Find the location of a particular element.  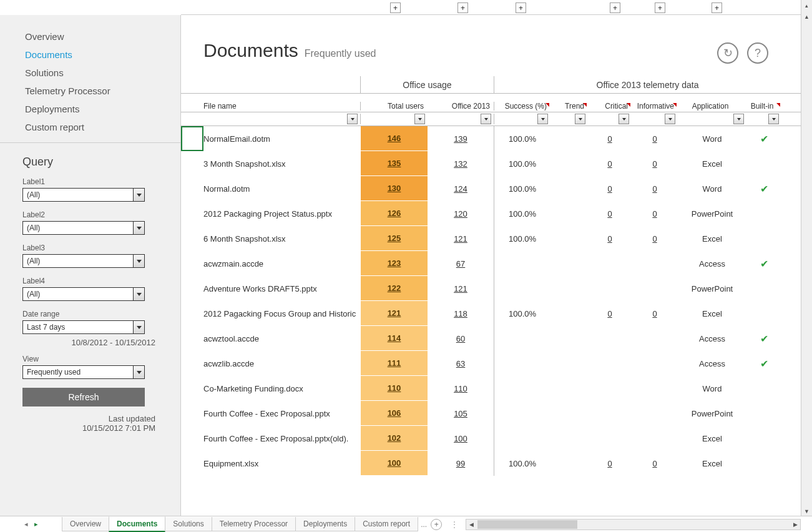

cell-total-users: 111 is located at coordinates (394, 363).